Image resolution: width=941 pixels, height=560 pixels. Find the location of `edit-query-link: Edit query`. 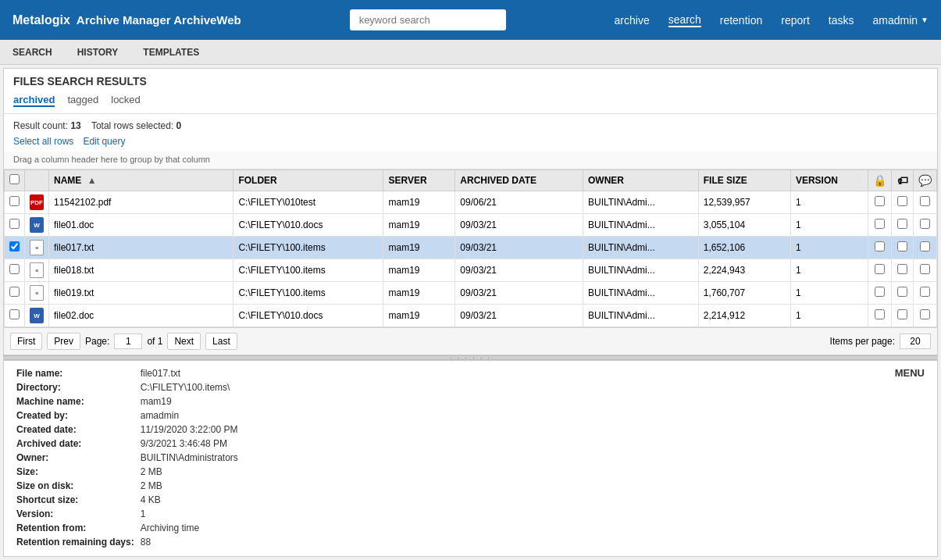

edit-query-link: Edit query is located at coordinates (104, 141).